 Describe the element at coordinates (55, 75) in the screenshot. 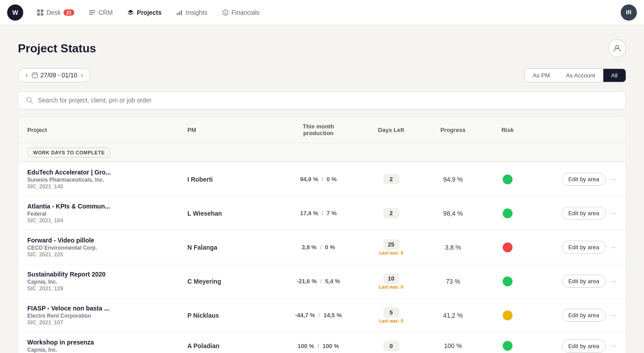

I see `date-navigator: ‹ 27/09 - 01/10 ›` at that location.